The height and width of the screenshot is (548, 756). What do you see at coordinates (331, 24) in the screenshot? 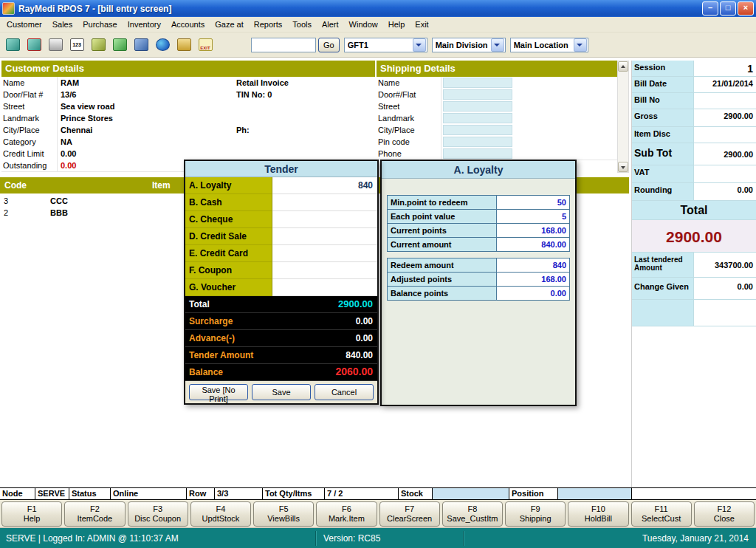
I see `menu-alert: Alert` at bounding box center [331, 24].